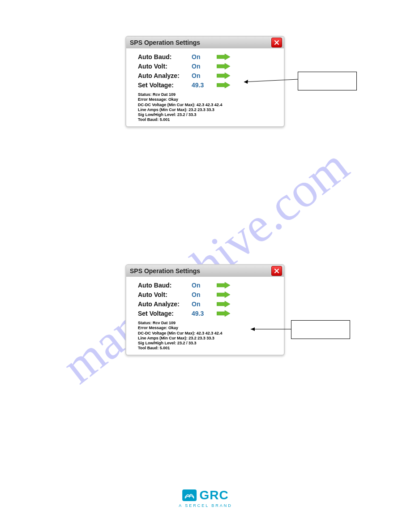  What do you see at coordinates (208, 313) in the screenshot?
I see `row-set-voltage: Set Voltage: 49.3` at bounding box center [208, 313].